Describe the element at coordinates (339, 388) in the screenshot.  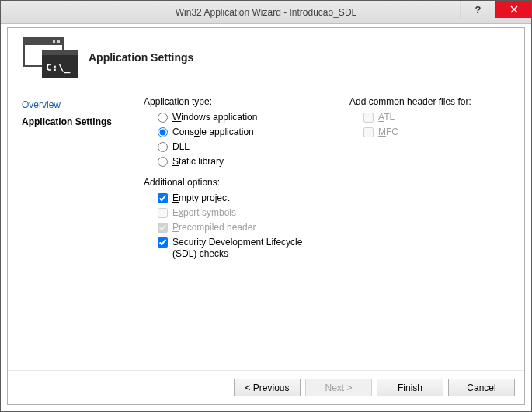
I see `next-button: Next >` at that location.